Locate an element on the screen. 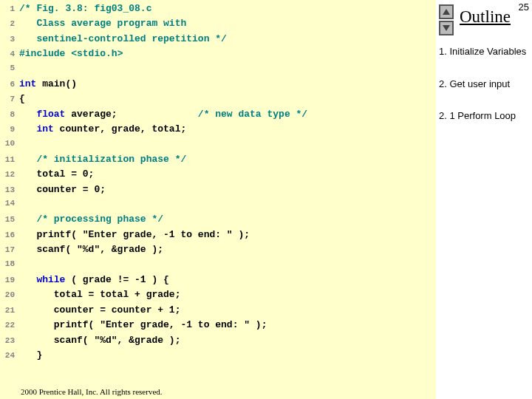  code-line: 1/* Fig. 3.8: fig03_08.c is located at coordinates (218, 10).